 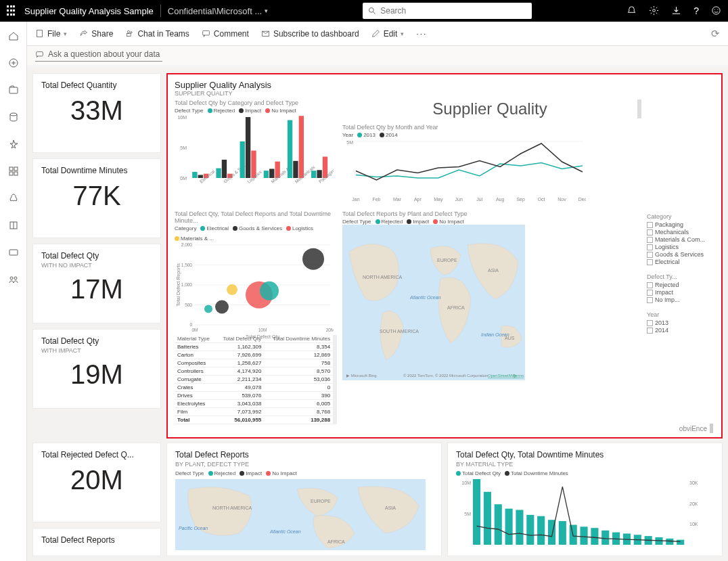 I want to click on more-menu: ···, so click(x=422, y=34).